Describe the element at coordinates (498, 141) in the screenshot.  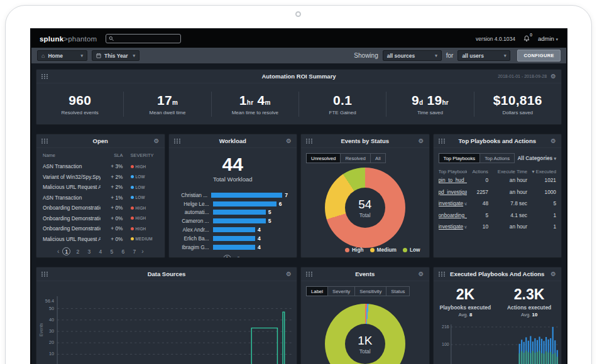
I see `panel-title: Top Playbooks and Actions` at that location.